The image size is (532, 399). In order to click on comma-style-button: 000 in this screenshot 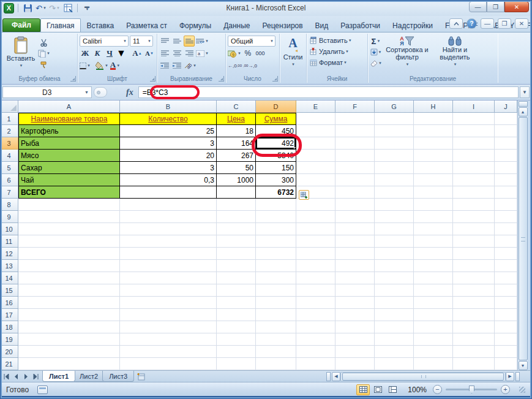, I will do `click(260, 53)`.